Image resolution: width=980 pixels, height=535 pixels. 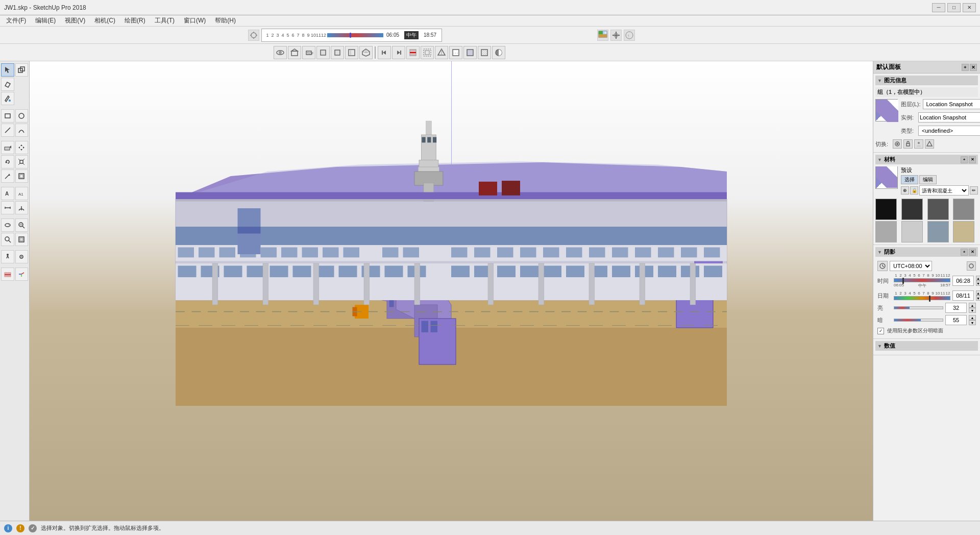 I want to click on time-slider, so click(x=922, y=280).